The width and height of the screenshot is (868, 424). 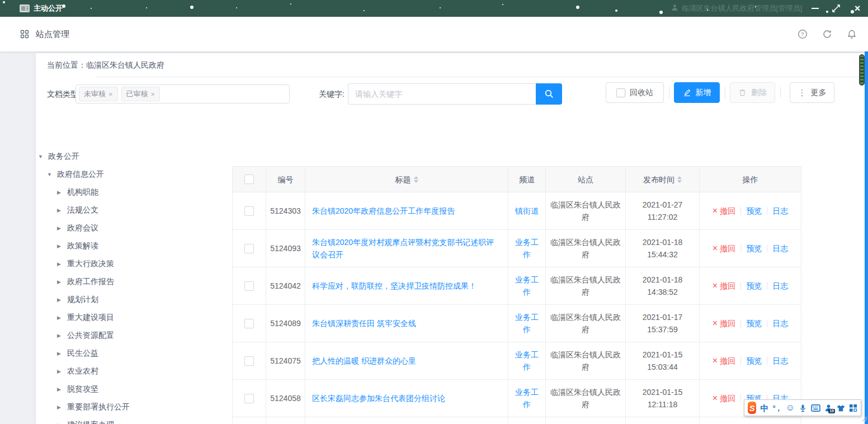 I want to click on doc-title-link: 朱台镇2020年度对村观摩点评暨村党支部书记述职评议会召开, so click(x=407, y=248).